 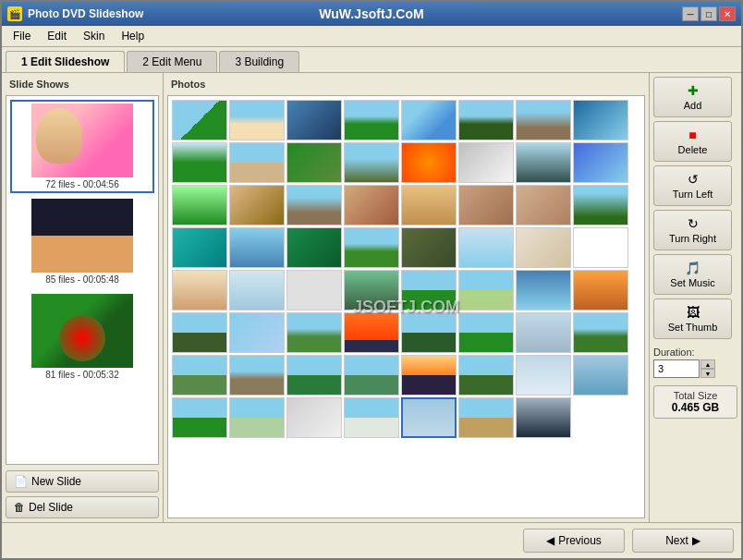 I want to click on turn-right-label: Turn Right, so click(x=693, y=238).